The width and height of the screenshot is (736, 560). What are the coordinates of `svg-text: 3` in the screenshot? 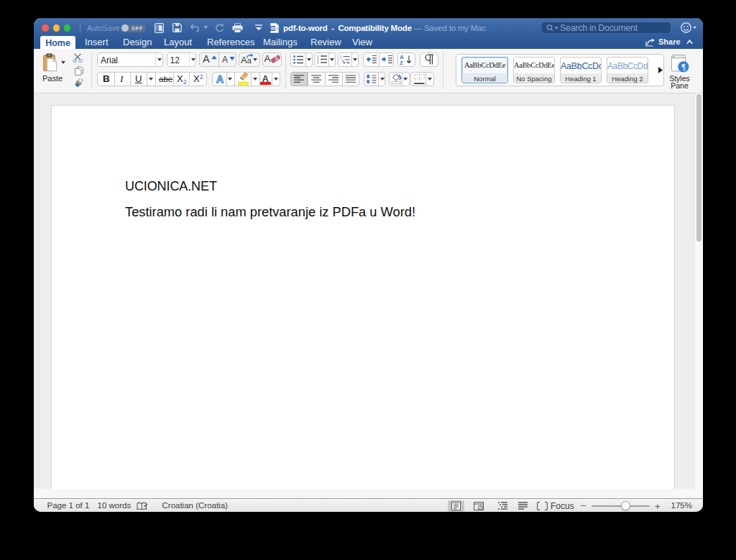 It's located at (318, 63).